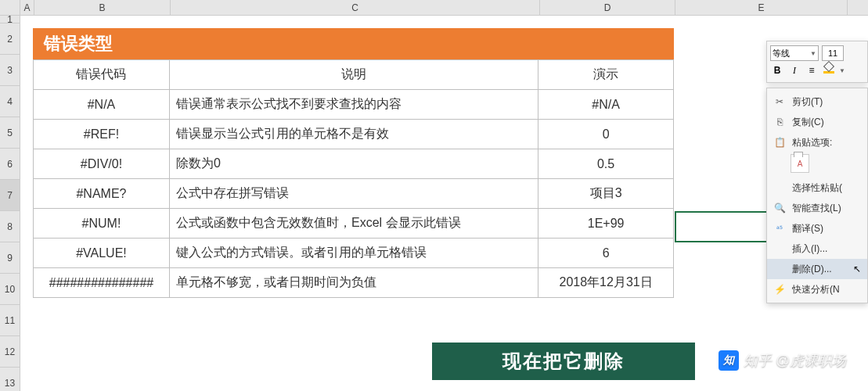  What do you see at coordinates (729, 361) in the screenshot?
I see `zhihu-logo-icon: 知` at bounding box center [729, 361].